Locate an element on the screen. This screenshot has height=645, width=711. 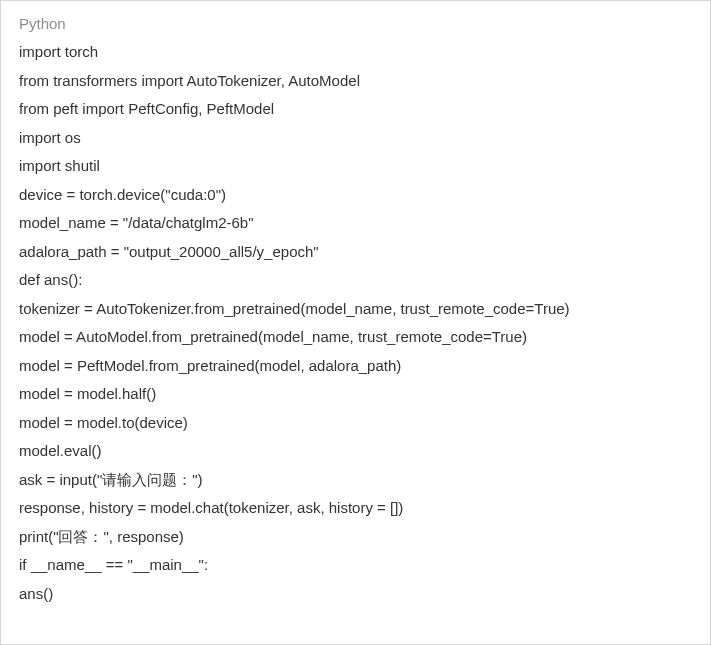
code-line: model = AutoModel.from_pretrained(model_… is located at coordinates (356, 338).